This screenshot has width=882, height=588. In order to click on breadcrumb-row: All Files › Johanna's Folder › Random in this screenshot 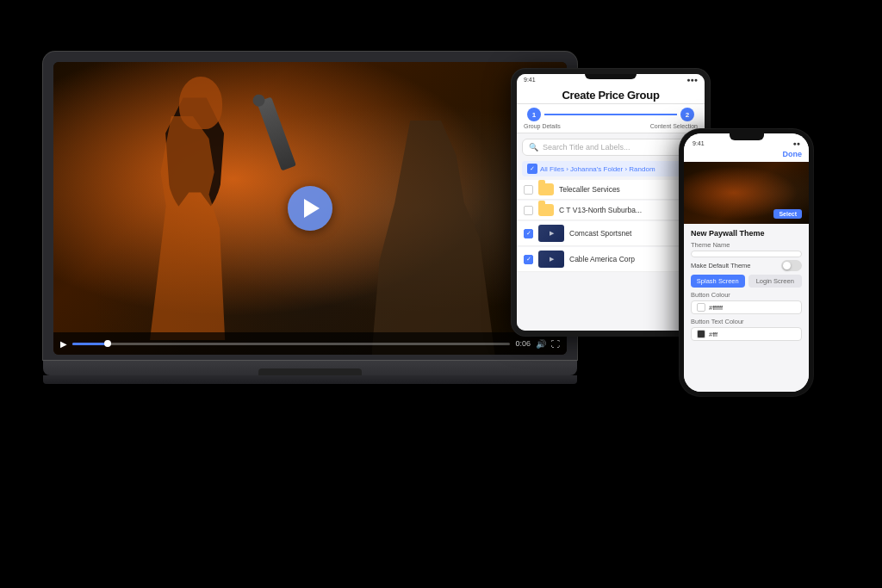, I will do `click(611, 169)`.